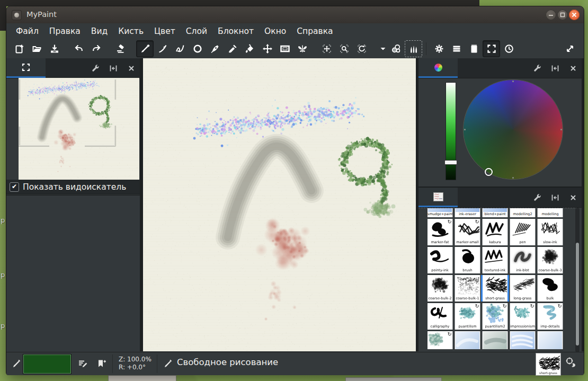  I want to click on symmetry-button, so click(302, 49).